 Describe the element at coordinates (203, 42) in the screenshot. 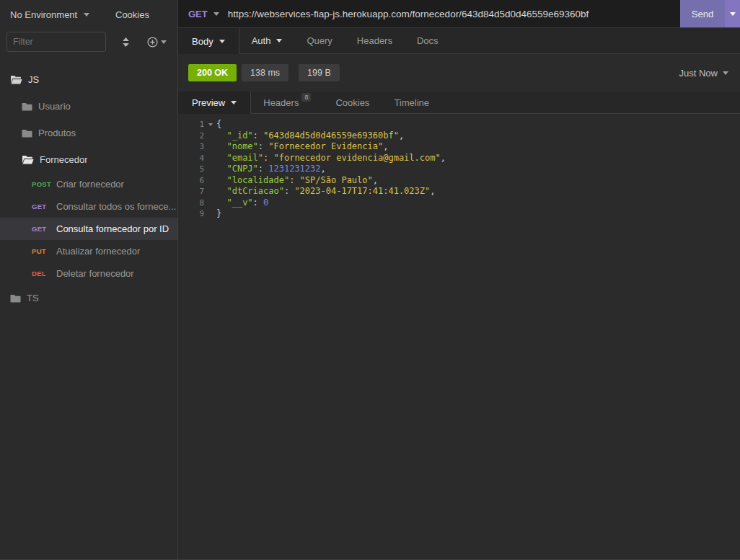

I see `tab-label: Body` at that location.